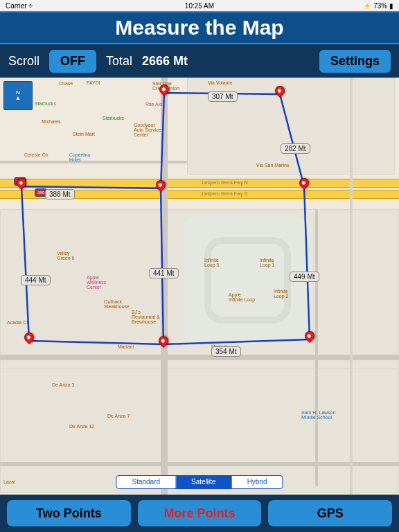 The height and width of the screenshot is (532, 399). What do you see at coordinates (200, 6) in the screenshot?
I see `status-time: 10:25 AM` at bounding box center [200, 6].